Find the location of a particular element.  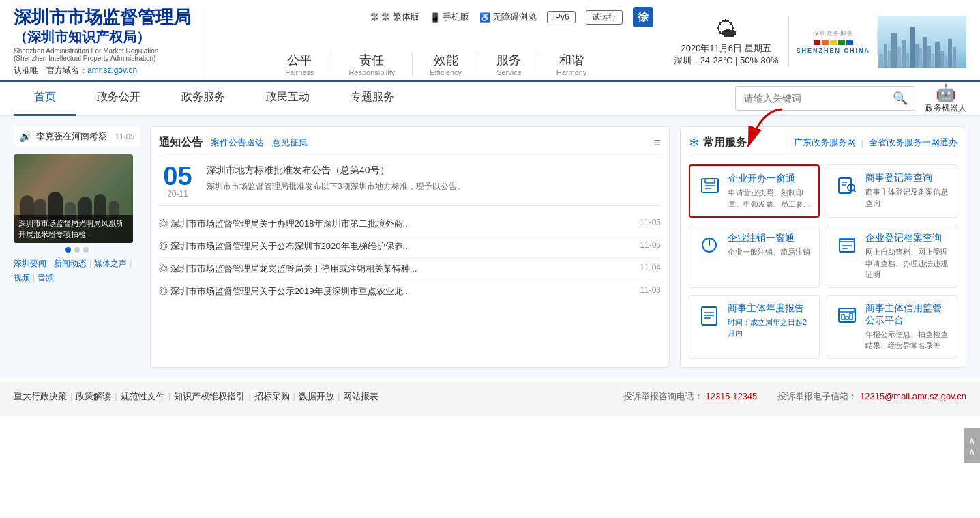

search-button: 🔍 is located at coordinates (900, 98).